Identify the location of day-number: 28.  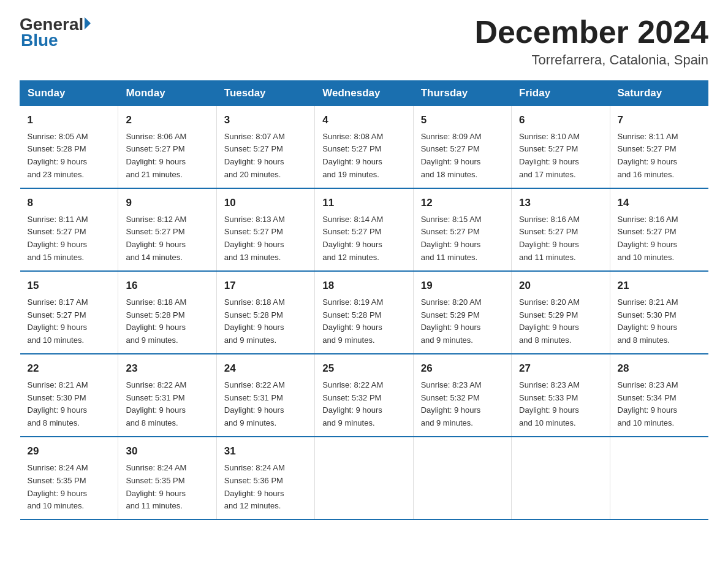
(659, 369).